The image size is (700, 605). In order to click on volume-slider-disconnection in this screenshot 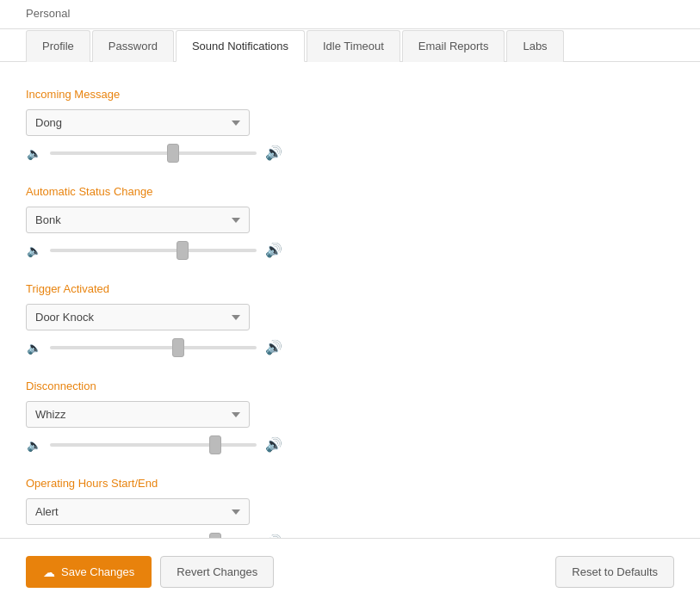, I will do `click(153, 445)`.